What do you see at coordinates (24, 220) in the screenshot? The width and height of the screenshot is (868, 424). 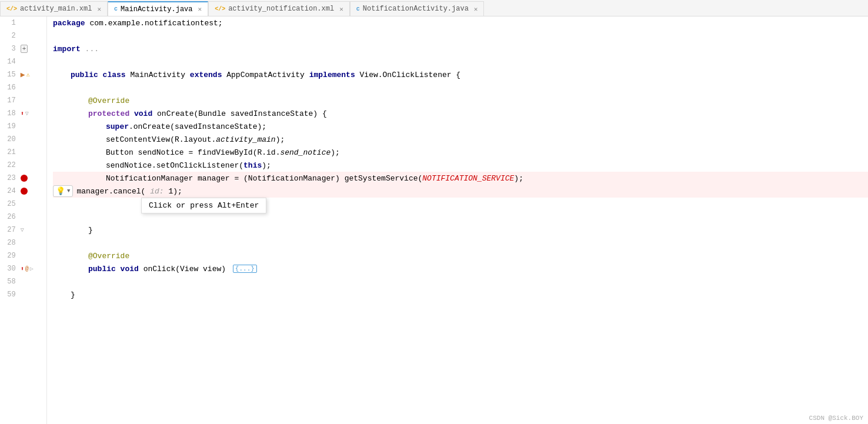 I see `gutter: 1 2 3 + 14 15 ▶ ⚠ 16` at bounding box center [24, 220].